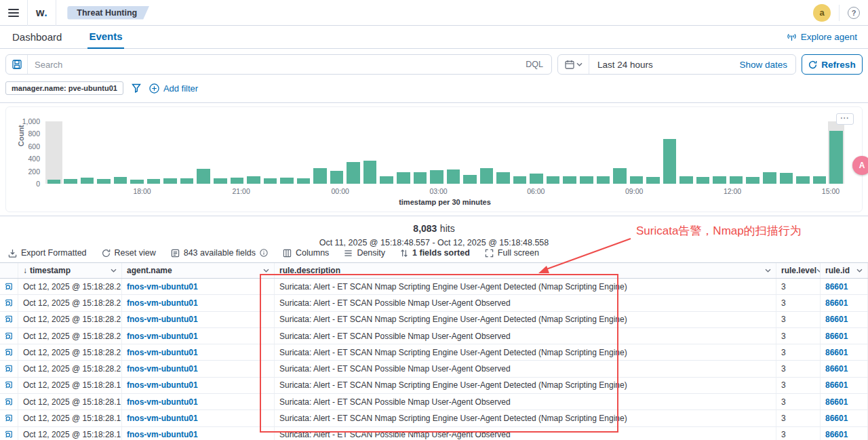 The width and height of the screenshot is (868, 440). I want to click on columns-button: Columns, so click(306, 253).